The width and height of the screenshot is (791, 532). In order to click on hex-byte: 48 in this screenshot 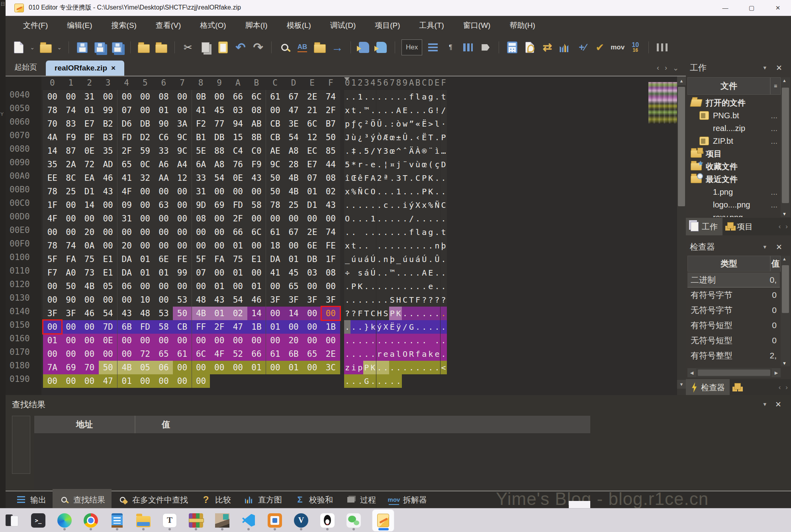, I will do `click(145, 313)`.